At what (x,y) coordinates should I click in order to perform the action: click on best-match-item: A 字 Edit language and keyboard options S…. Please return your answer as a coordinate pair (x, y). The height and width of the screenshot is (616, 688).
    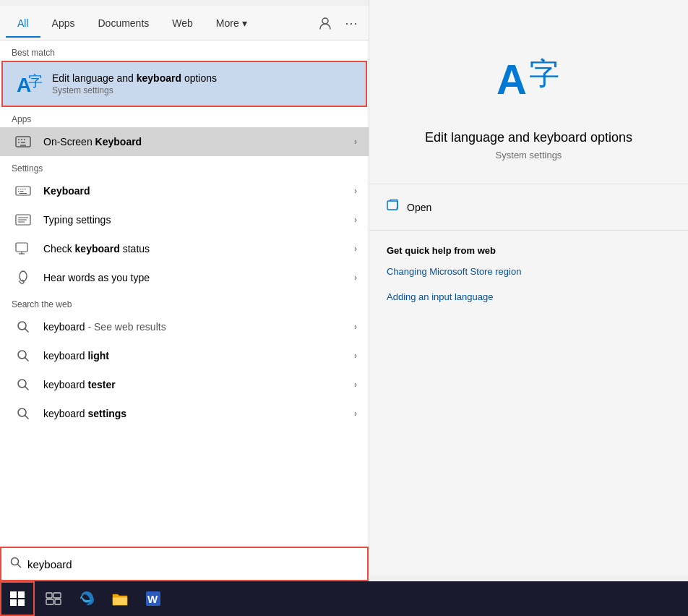
    Looking at the image, I should click on (184, 84).